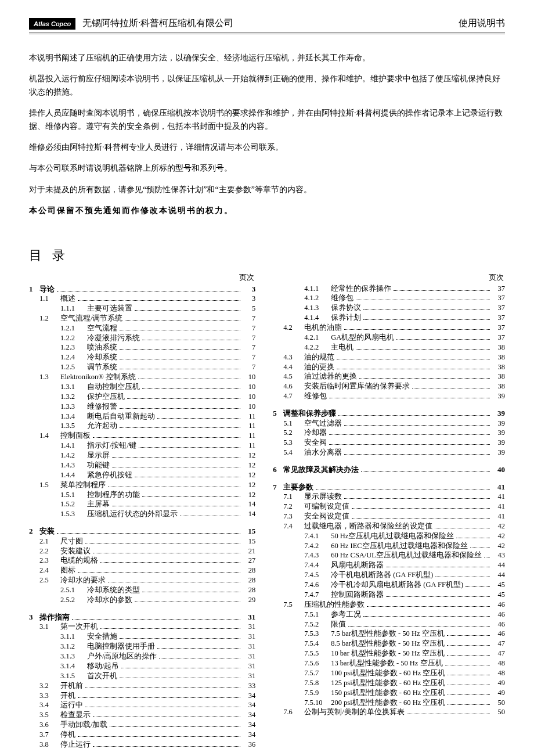 The image size is (534, 756). I want to click on toc-page: 45, so click(499, 585).